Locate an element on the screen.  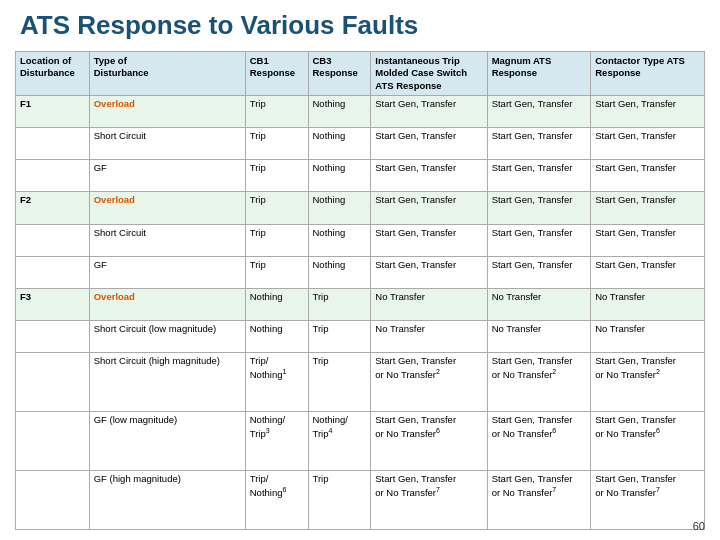
cell-magnum: Start Gen, Transferor No Transfer7 is located at coordinates (539, 500).